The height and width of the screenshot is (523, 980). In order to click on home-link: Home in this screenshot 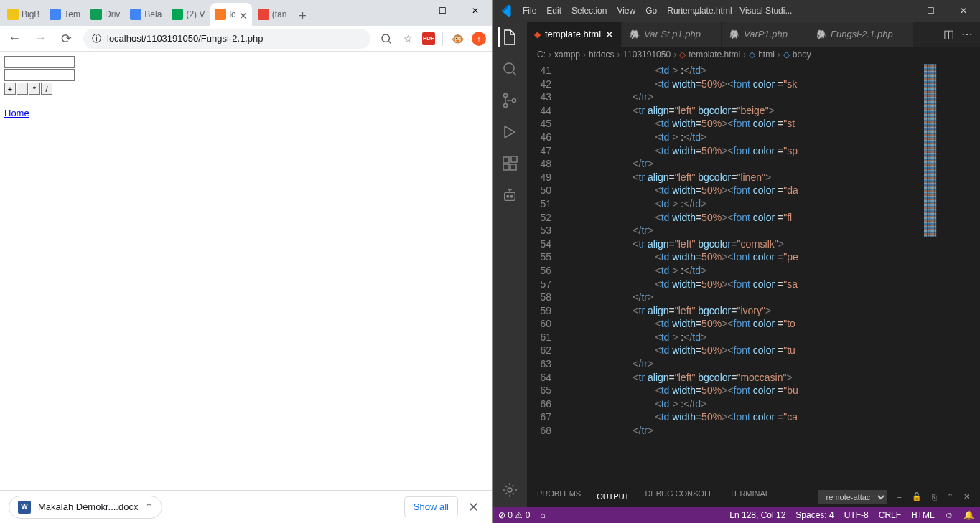, I will do `click(17, 113)`.